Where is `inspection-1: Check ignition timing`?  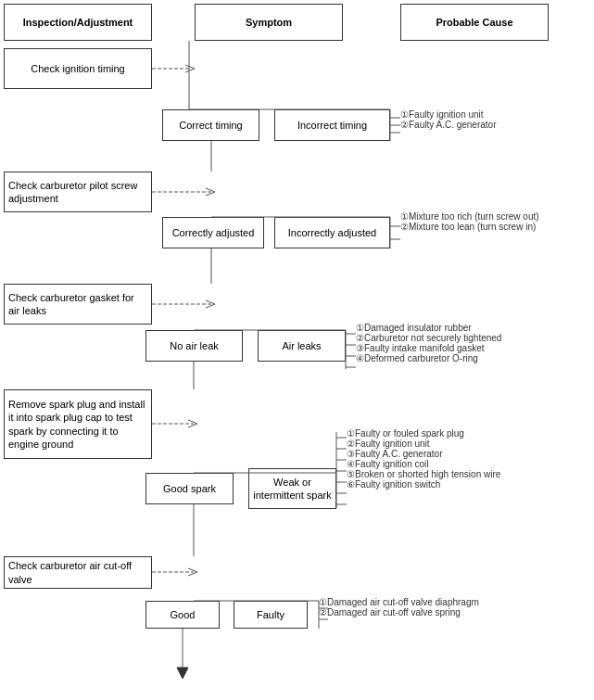
inspection-1: Check ignition timing is located at coordinates (78, 69).